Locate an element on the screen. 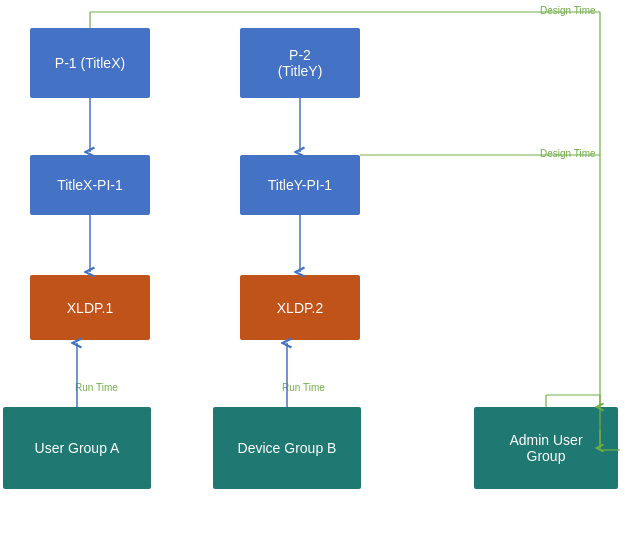 The height and width of the screenshot is (548, 625). node-titlex-pi1-label: TitleX-PI-1 is located at coordinates (90, 185).